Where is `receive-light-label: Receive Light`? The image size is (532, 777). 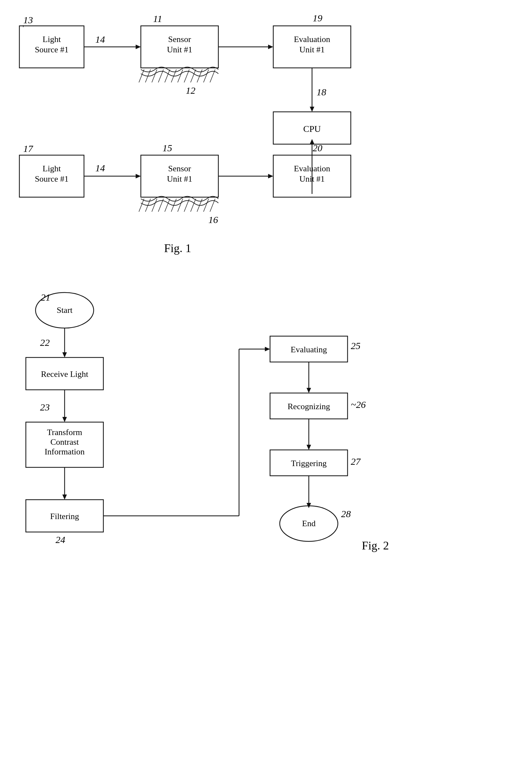 receive-light-label: Receive Light is located at coordinates (65, 374).